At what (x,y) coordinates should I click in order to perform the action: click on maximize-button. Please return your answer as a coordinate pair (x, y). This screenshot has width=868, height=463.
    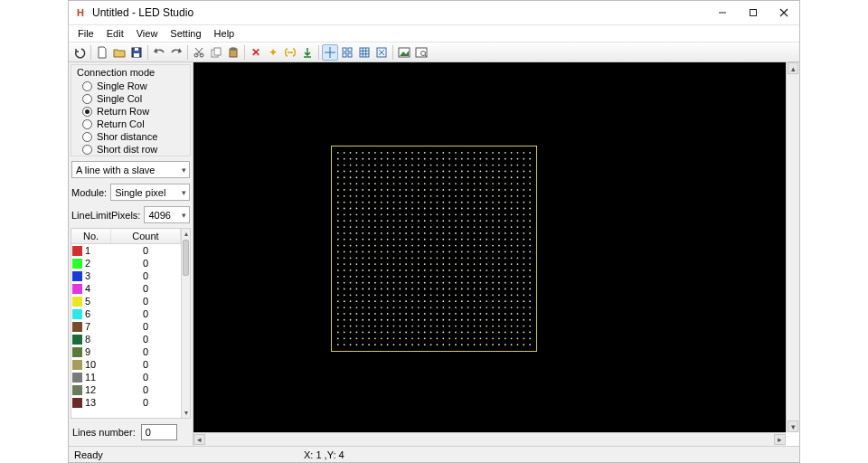
    Looking at the image, I should click on (753, 13).